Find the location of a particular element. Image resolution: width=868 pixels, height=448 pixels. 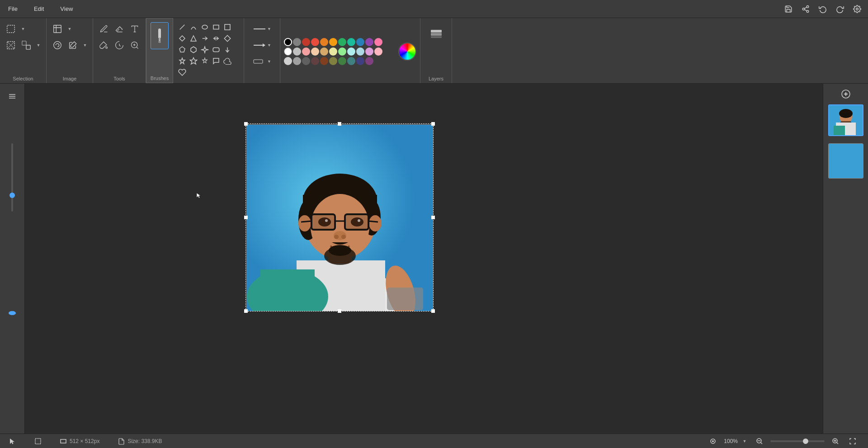

pencil-btn is located at coordinates (104, 29).